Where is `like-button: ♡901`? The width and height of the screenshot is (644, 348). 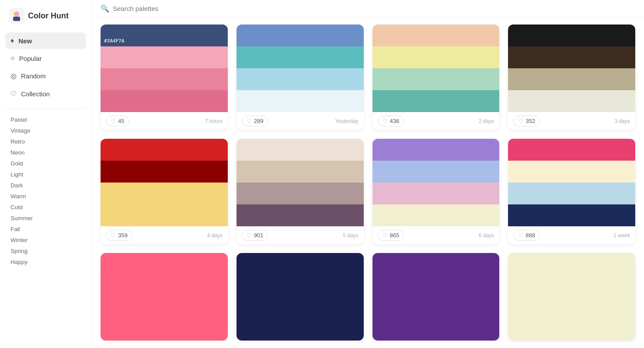
like-button: ♡901 is located at coordinates (255, 236).